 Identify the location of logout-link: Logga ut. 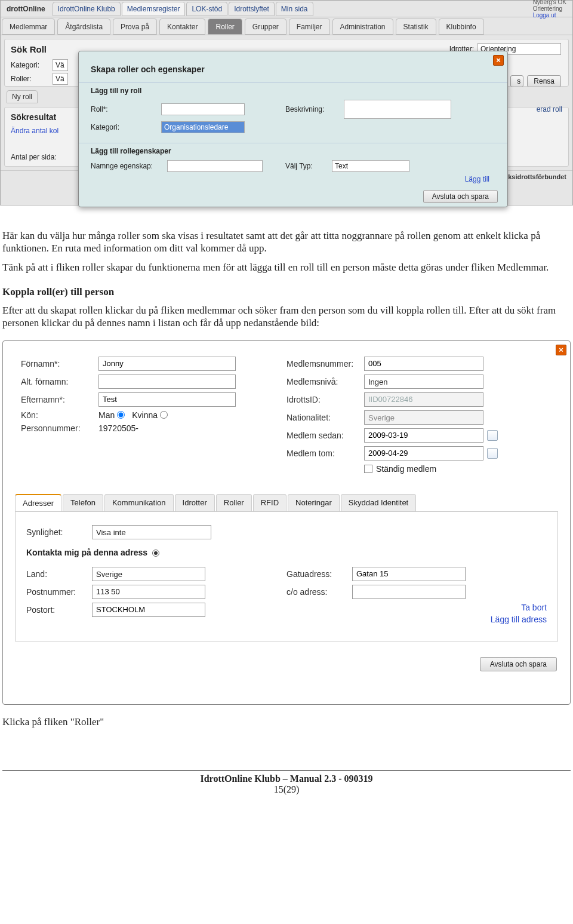
(550, 16).